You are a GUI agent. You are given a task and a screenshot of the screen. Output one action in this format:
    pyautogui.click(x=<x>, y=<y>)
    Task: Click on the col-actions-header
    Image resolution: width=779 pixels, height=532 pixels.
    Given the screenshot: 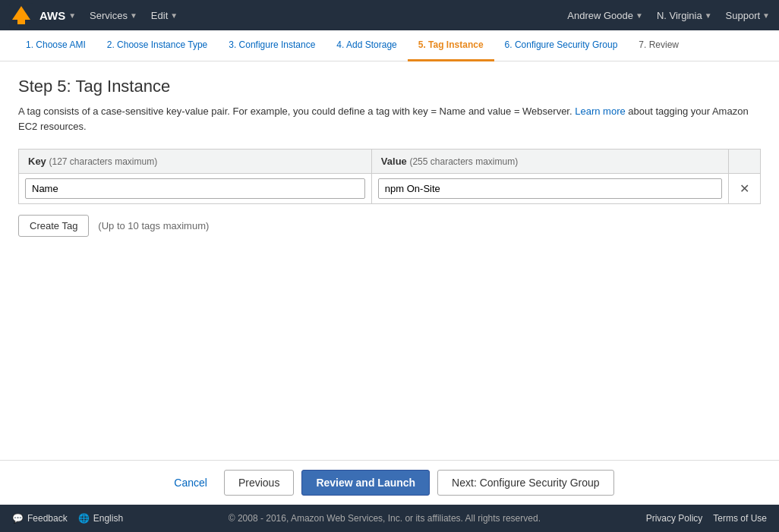 What is the action you would take?
    pyautogui.click(x=745, y=162)
    